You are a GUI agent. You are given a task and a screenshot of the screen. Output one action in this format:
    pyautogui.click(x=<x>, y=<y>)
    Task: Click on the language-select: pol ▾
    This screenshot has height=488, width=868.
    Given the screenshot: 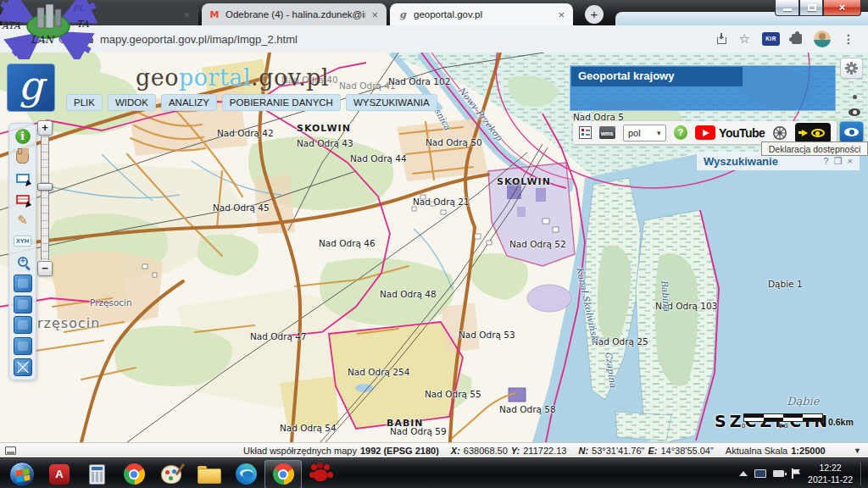 What is the action you would take?
    pyautogui.click(x=644, y=133)
    